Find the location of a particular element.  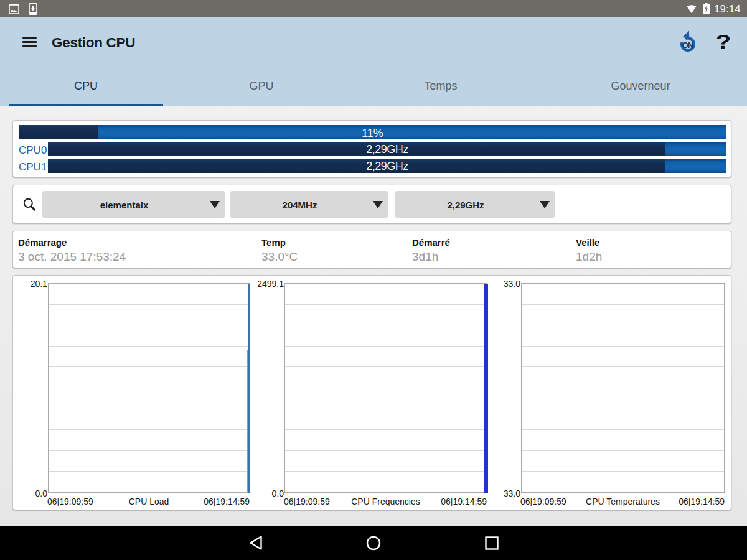

svg-text: ON is located at coordinates (688, 45).